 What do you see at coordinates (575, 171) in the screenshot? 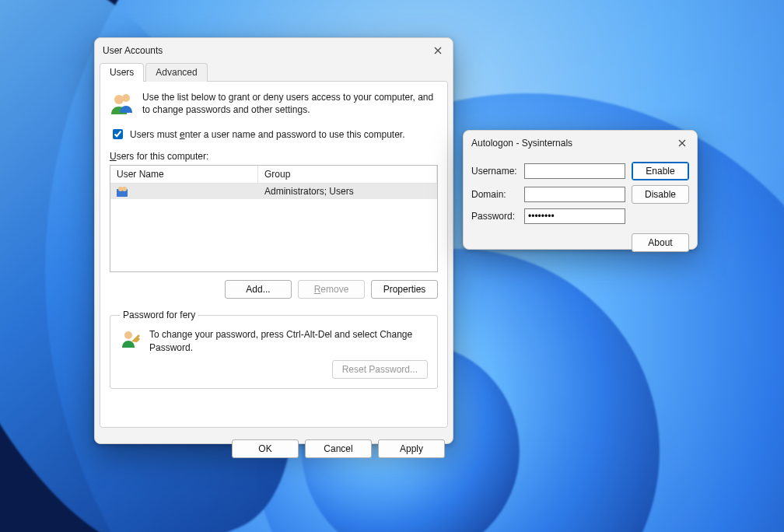
I see `username-input` at bounding box center [575, 171].